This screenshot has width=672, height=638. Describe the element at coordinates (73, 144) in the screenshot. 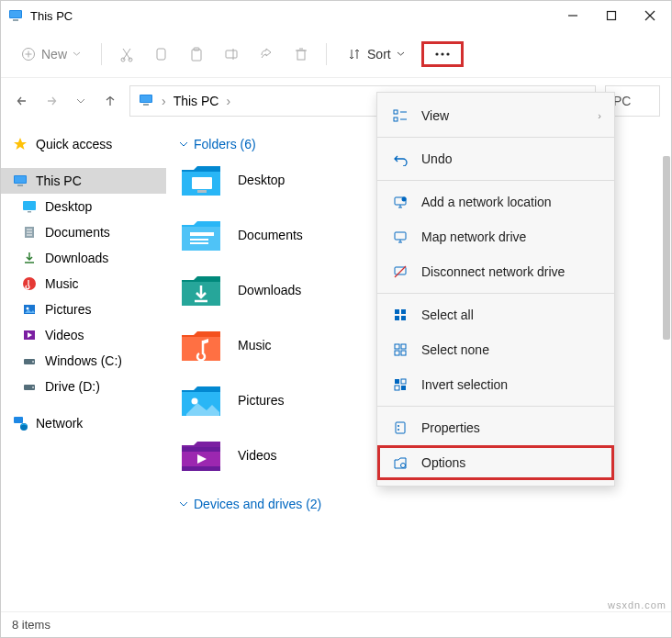

I see `sidebar-item-label: Quick access` at that location.